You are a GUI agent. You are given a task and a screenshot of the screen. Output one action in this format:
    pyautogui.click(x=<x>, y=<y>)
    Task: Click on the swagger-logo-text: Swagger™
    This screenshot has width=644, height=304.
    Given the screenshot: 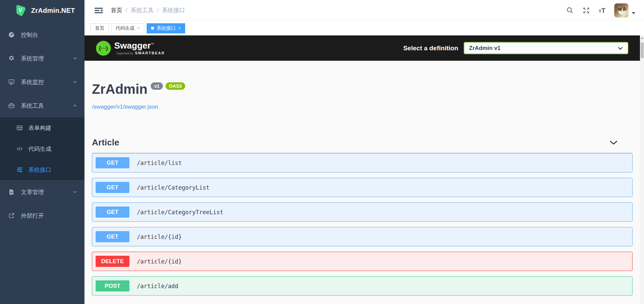 What is the action you would take?
    pyautogui.click(x=140, y=46)
    